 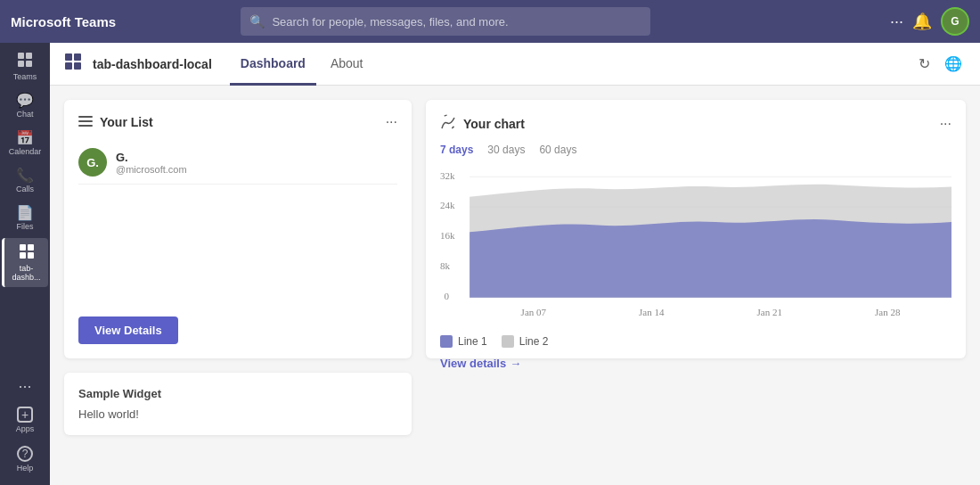 I want to click on list-icon, so click(x=86, y=123).